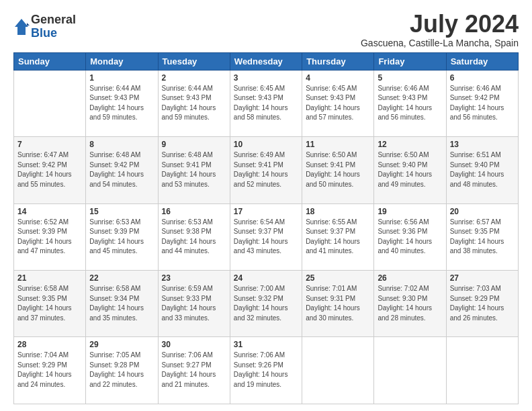 The width and height of the screenshot is (532, 411). Describe the element at coordinates (194, 278) in the screenshot. I see `day-number: 23` at that location.